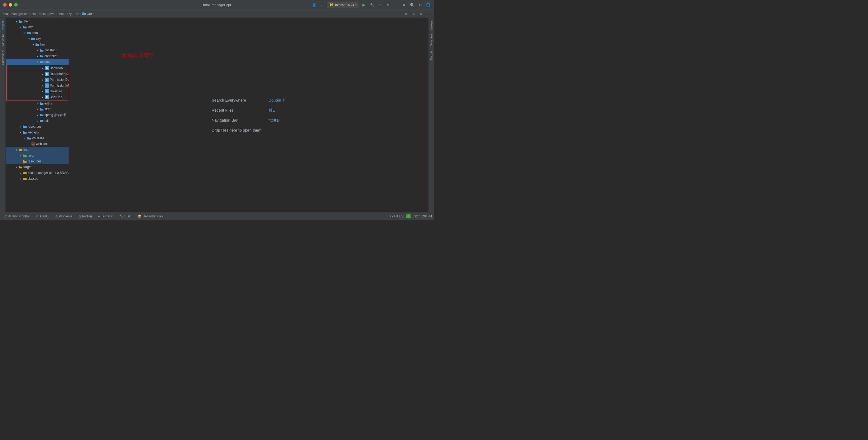  Describe the element at coordinates (37, 38) in the screenshot. I see `tree-item-xzy: xzy` at that location.